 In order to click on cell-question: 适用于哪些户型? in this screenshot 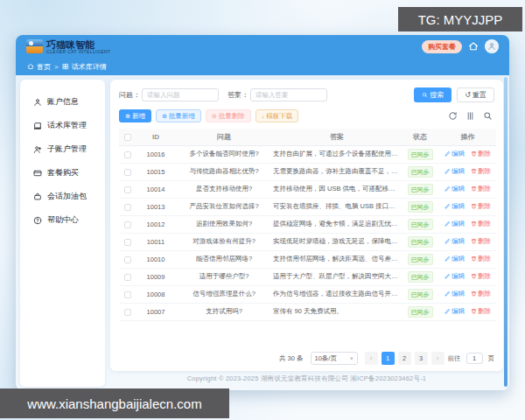, I will do `click(224, 276)`.